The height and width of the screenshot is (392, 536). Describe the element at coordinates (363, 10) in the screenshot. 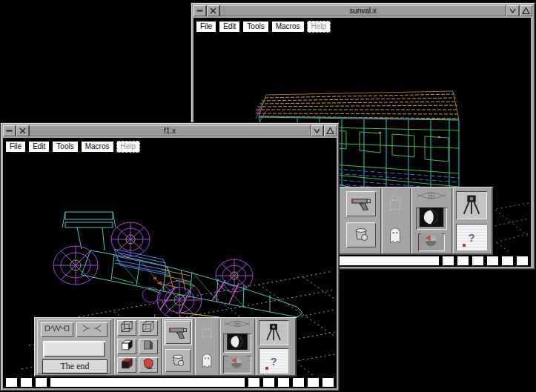

I see `window-title: sunval.x` at that location.